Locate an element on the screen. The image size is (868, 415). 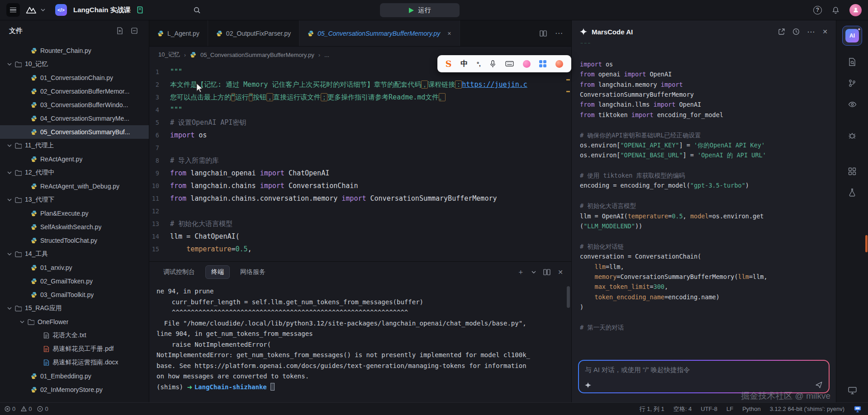
tree-file: SelfAskwithSearch.py is located at coordinates (74, 227).